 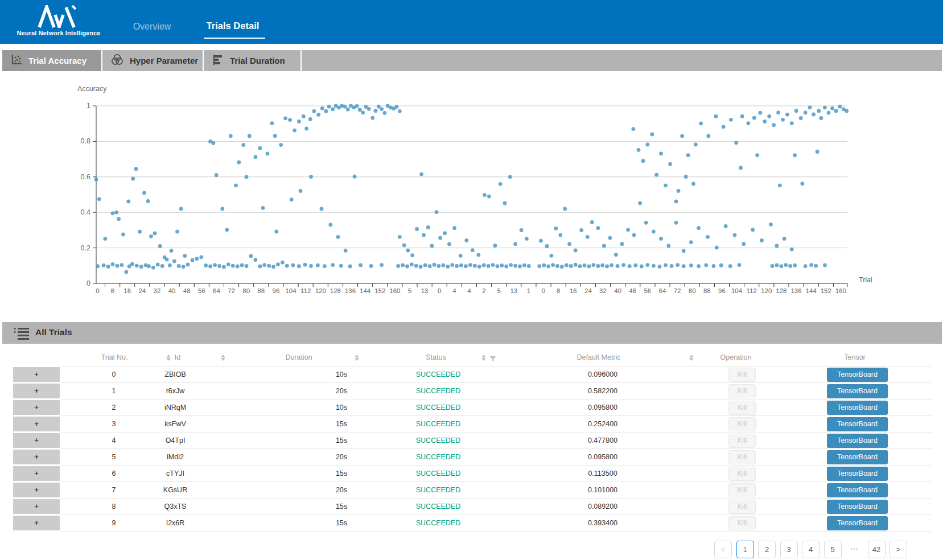 I want to click on cell-duration: 15s, so click(x=341, y=473).